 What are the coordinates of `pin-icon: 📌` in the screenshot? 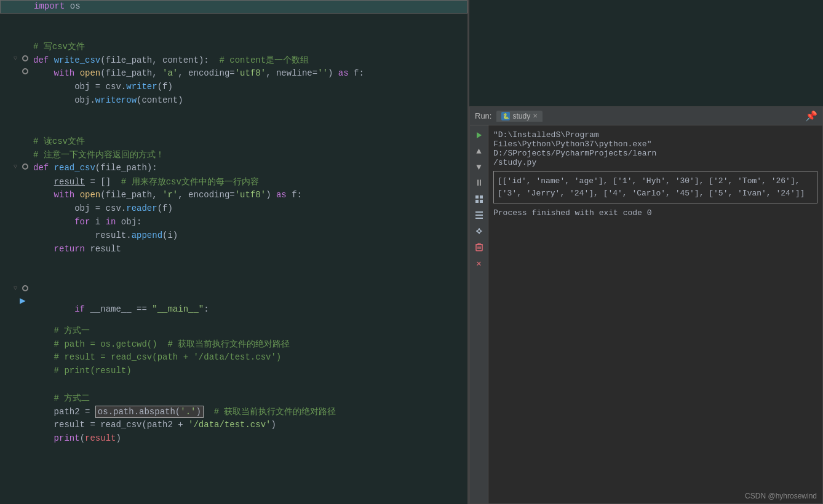 It's located at (811, 116).